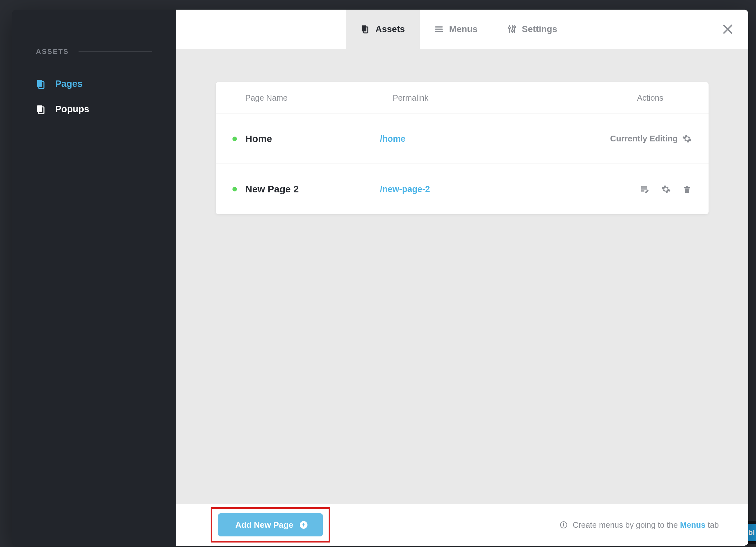 The width and height of the screenshot is (756, 547). What do you see at coordinates (462, 525) in the screenshot?
I see `footer: Add New Page + Create menus by going to …` at bounding box center [462, 525].